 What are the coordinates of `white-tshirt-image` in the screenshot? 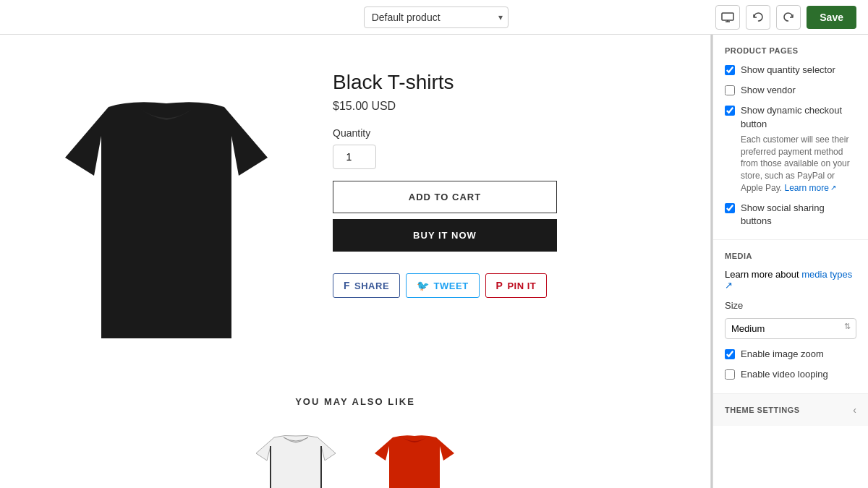 It's located at (296, 456).